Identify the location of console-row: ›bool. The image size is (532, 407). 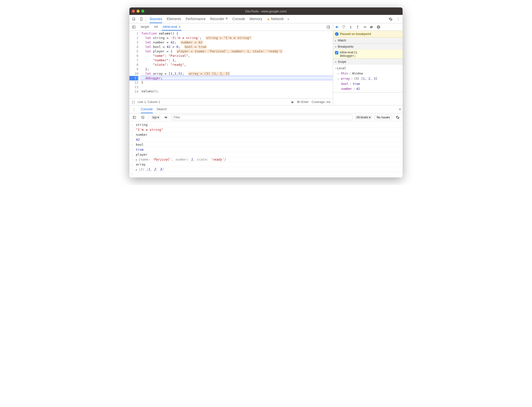
(266, 145).